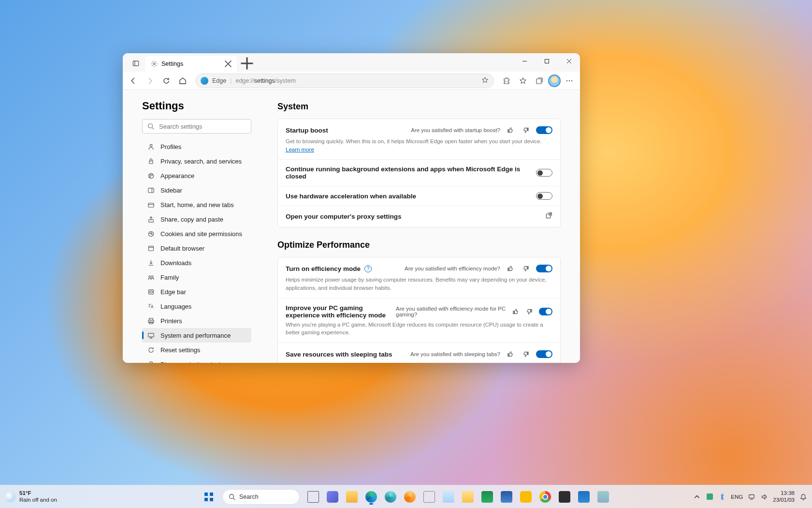 The width and height of the screenshot is (812, 508). I want to click on nav-item-system: System and performance, so click(197, 335).